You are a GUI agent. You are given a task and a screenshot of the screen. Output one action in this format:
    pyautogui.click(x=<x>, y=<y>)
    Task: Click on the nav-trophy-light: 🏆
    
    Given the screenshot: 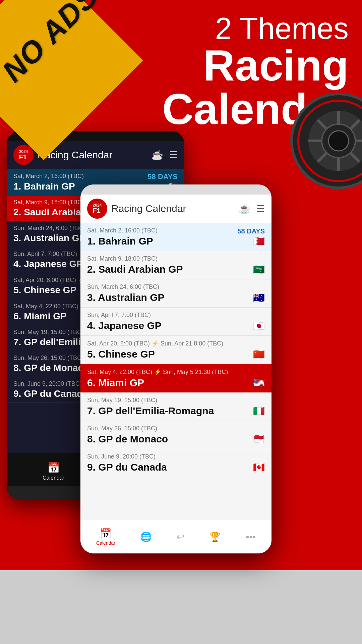 What is the action you would take?
    pyautogui.click(x=215, y=537)
    